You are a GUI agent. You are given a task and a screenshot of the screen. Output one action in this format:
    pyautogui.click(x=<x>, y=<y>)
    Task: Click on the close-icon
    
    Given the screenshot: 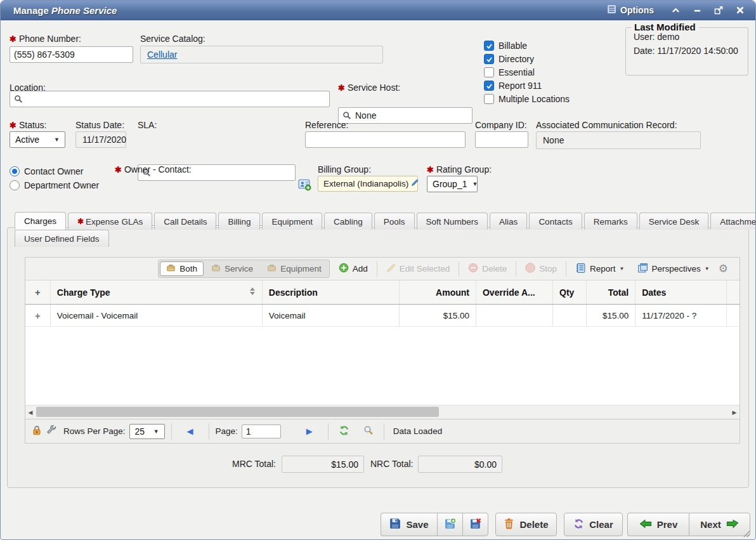 What is the action you would take?
    pyautogui.click(x=740, y=10)
    